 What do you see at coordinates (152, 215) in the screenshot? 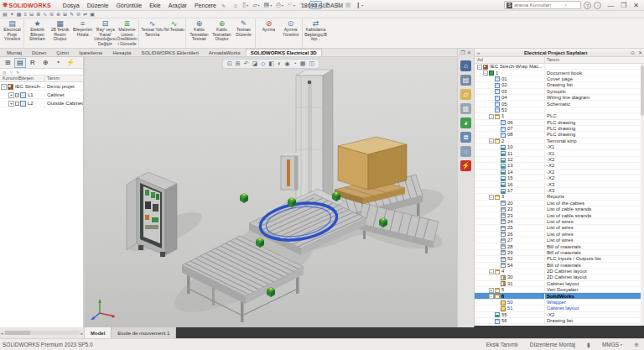
I see `model-cabinet` at bounding box center [152, 215].